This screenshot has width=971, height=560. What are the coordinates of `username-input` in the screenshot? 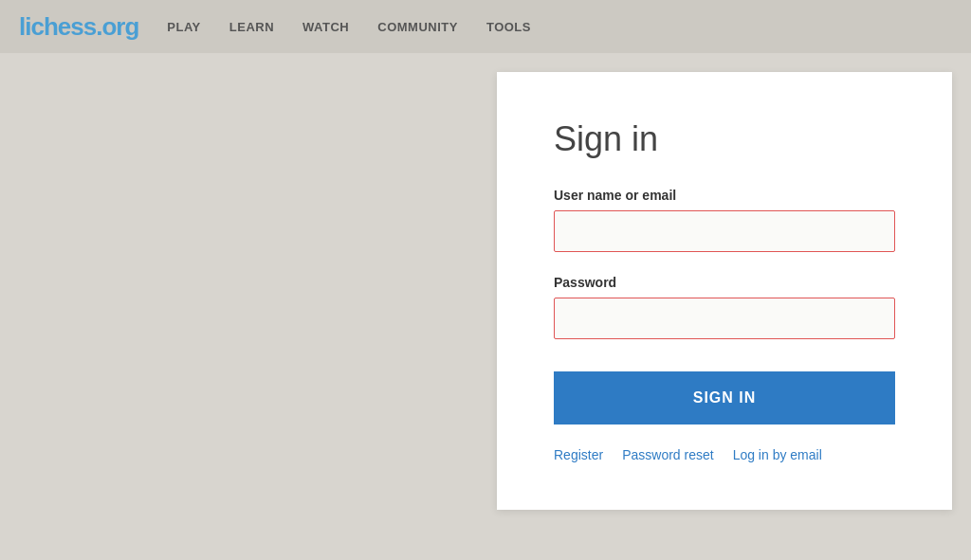 It's located at (724, 231).